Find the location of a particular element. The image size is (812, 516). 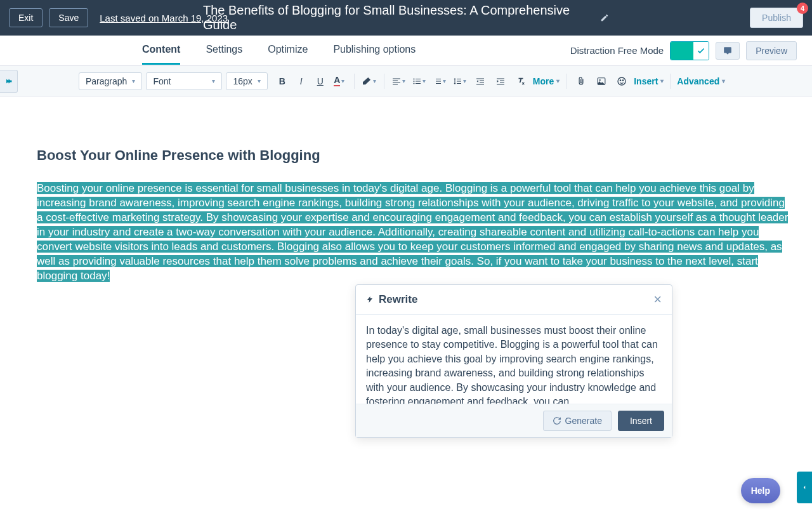

top-right-controls: Publish 4 is located at coordinates (776, 18).